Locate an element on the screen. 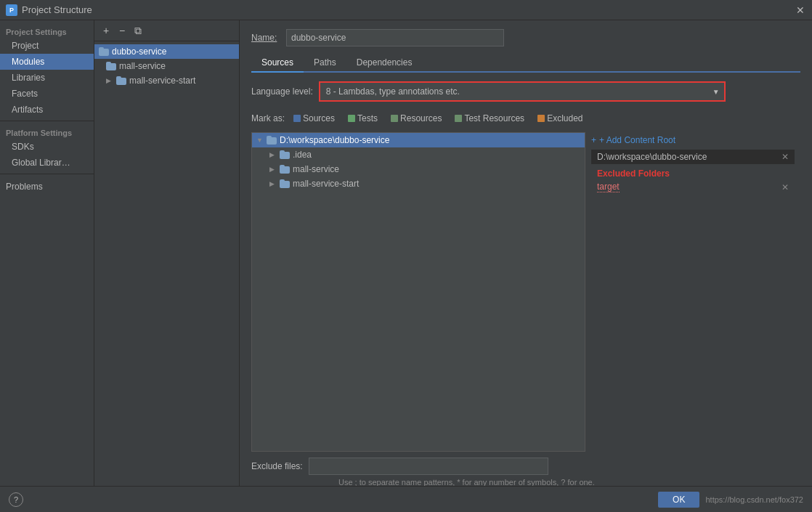 This screenshot has height=512, width=812. title-bar-left: P Project Structure is located at coordinates (49, 10).